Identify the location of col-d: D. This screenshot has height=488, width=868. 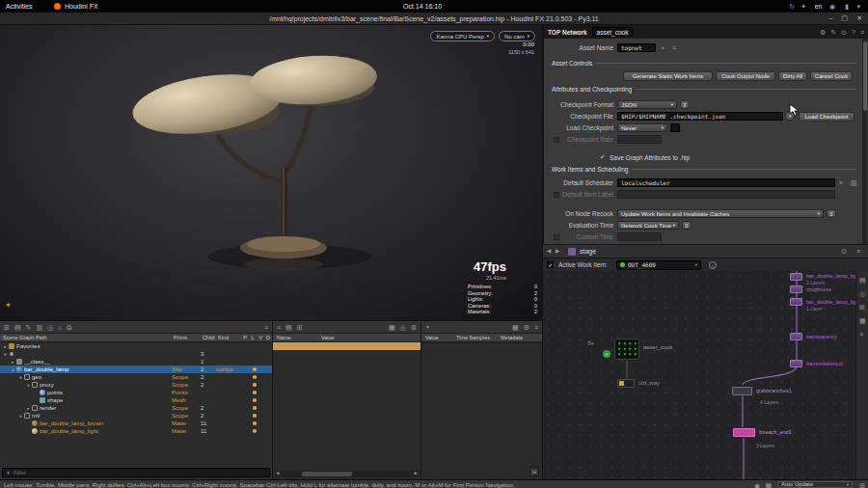
(268, 338).